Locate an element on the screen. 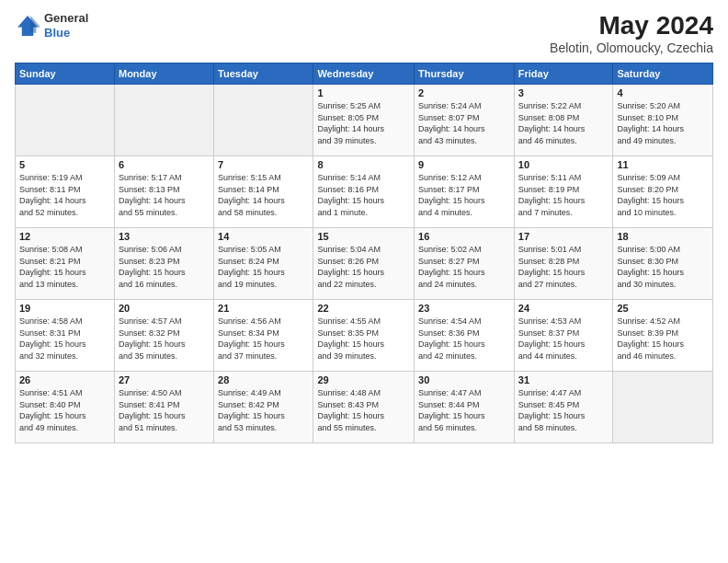 Image resolution: width=728 pixels, height=563 pixels. col-tuesday: Tuesday is located at coordinates (264, 74).